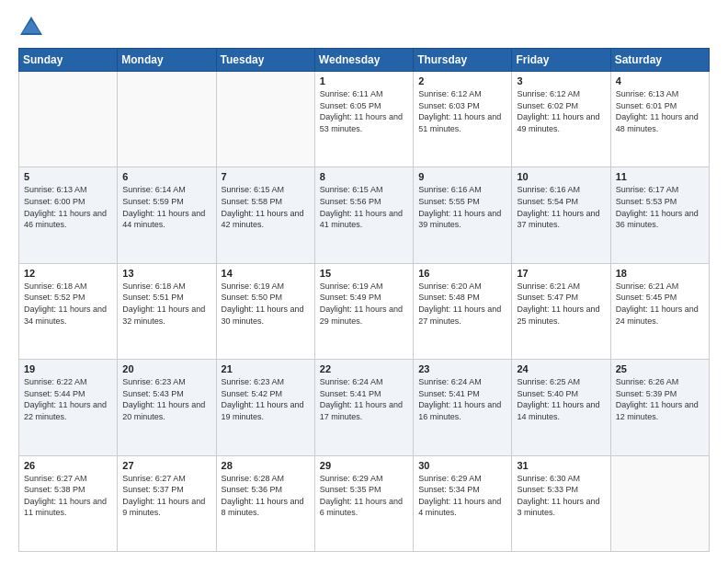 Image resolution: width=728 pixels, height=563 pixels. Describe the element at coordinates (364, 304) in the screenshot. I see `cell-info: Sunrise: 6:19 AM Sunset: 5:49 PM Dayligh…` at that location.